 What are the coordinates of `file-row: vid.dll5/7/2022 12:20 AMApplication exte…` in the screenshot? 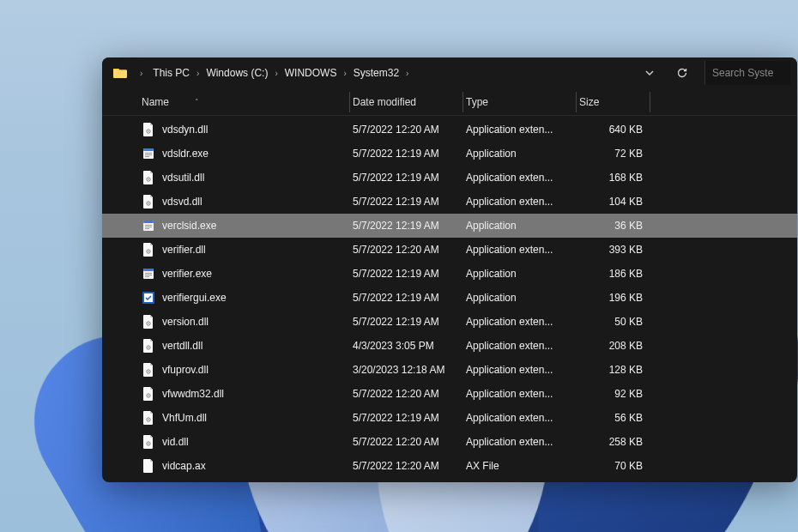 It's located at (450, 442).